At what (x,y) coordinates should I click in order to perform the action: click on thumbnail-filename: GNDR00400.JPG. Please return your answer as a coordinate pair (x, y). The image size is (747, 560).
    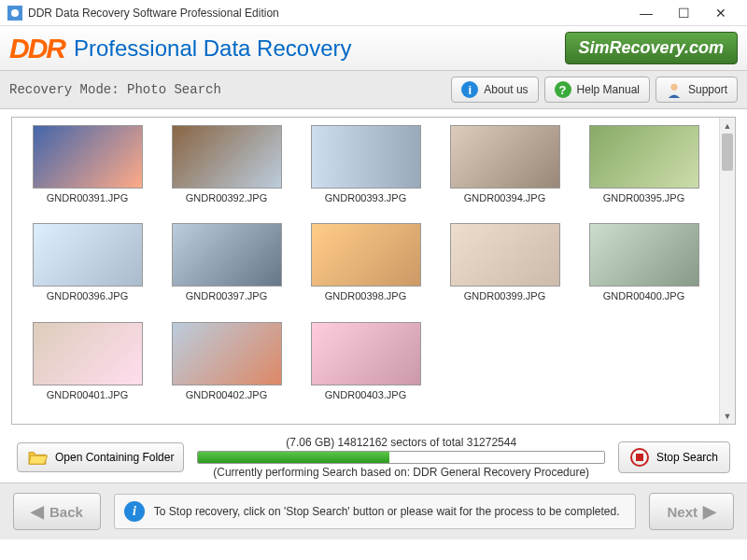
    Looking at the image, I should click on (644, 296).